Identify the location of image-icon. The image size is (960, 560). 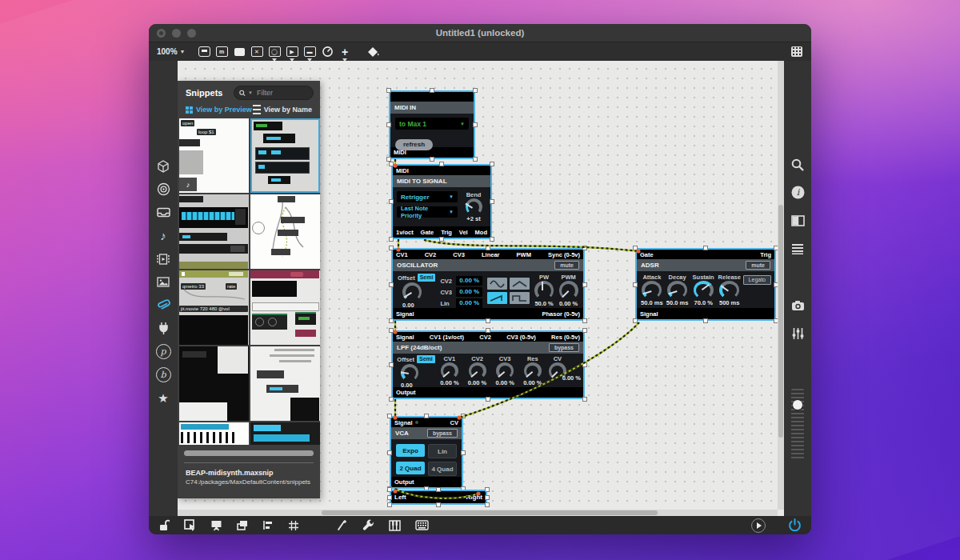
(163, 282).